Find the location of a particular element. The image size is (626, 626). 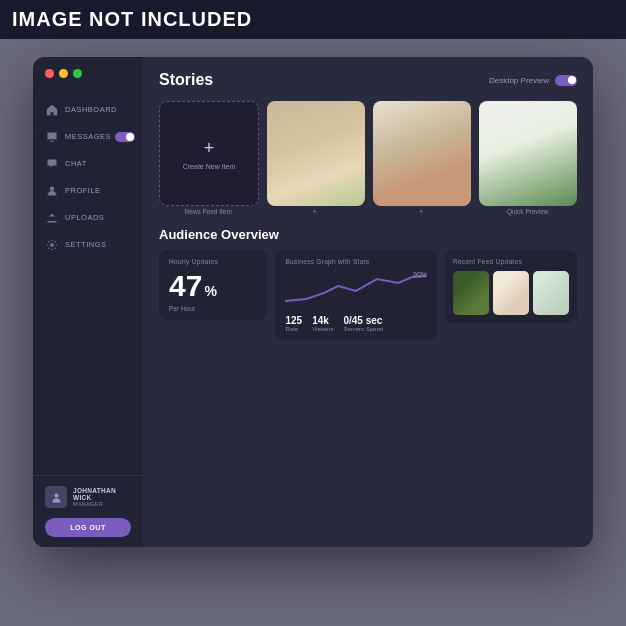

story-label-3: Quick Preview is located at coordinates (528, 212).